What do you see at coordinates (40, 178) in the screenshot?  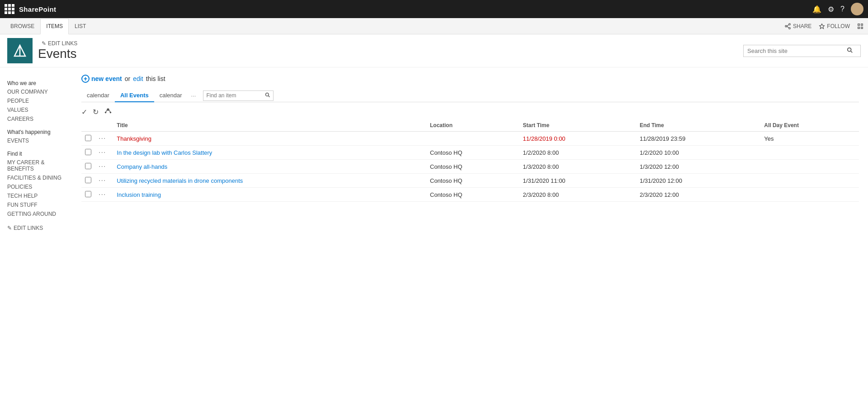 I see `sidebar-item-facilities: FACILITIES & DINING` at bounding box center [40, 178].